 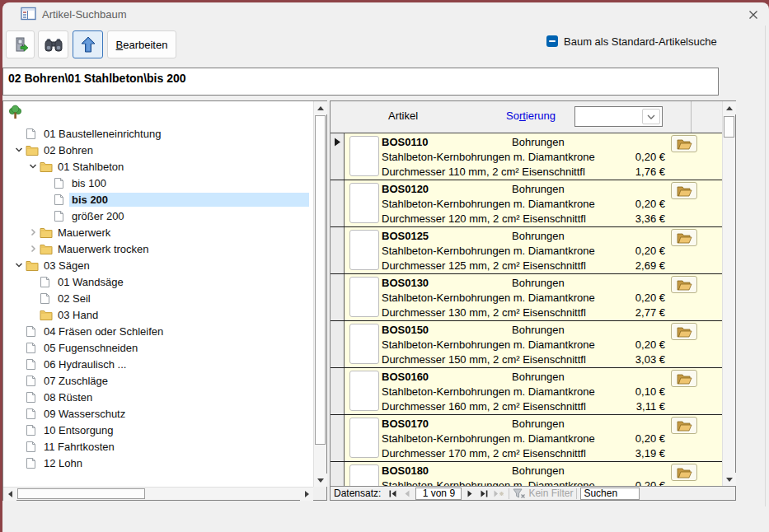 What do you see at coordinates (175, 463) in the screenshot?
I see `tree-item-label: 12 Lohn` at bounding box center [175, 463].